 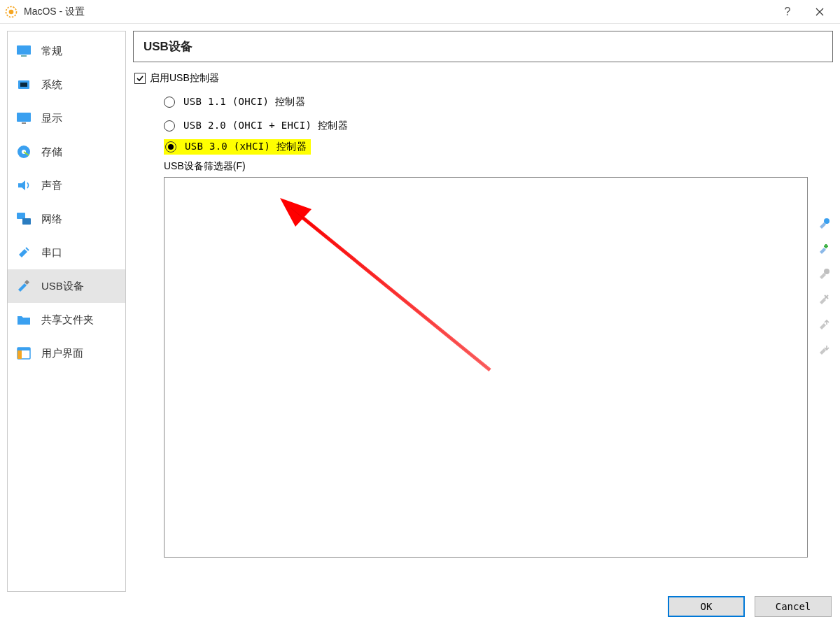 What do you see at coordinates (483, 46) in the screenshot?
I see `panel-title: USB设备` at bounding box center [483, 46].